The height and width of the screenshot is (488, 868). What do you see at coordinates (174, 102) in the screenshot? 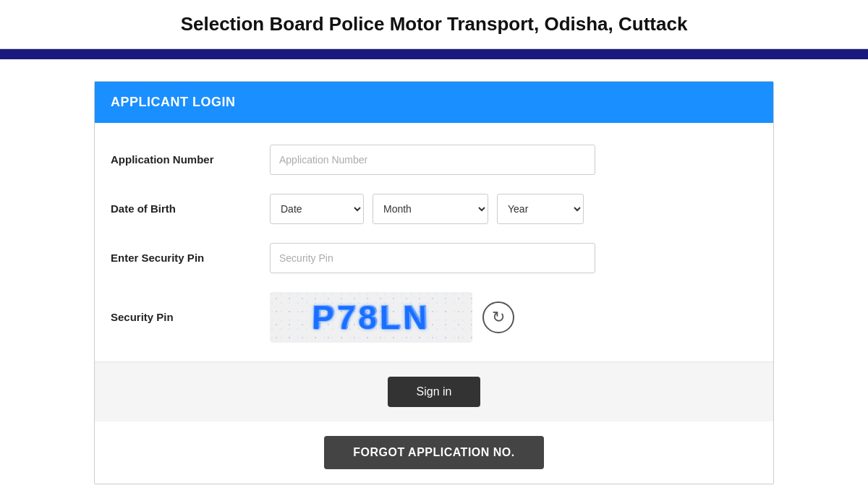
I see `card-title: APPLICANT LOGIN` at bounding box center [174, 102].